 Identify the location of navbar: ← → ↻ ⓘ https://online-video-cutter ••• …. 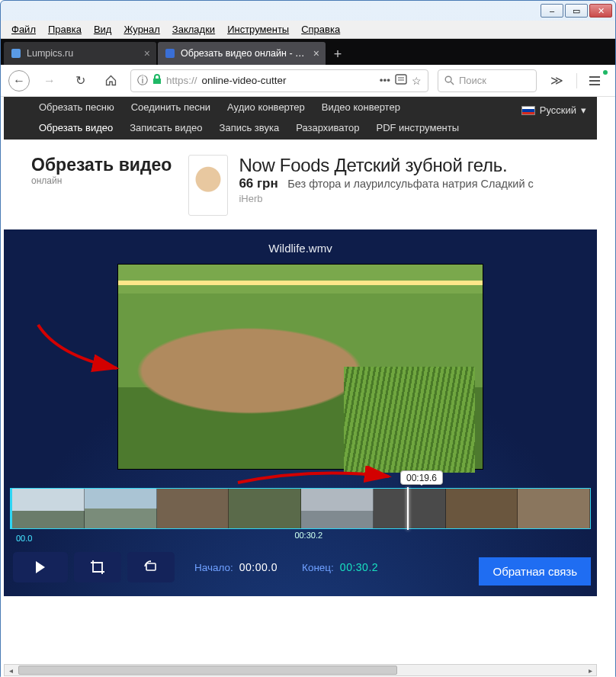
(308, 81).